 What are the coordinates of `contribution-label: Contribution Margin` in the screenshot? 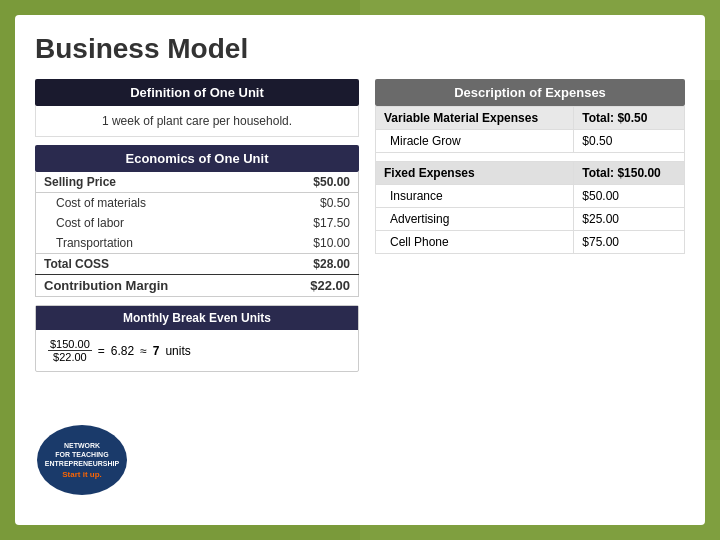 It's located at (133, 286).